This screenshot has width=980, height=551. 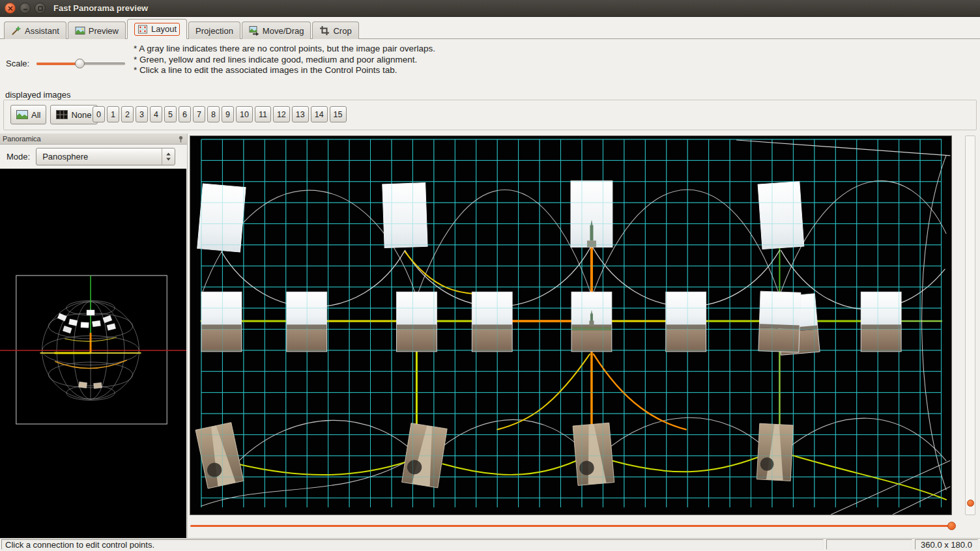 What do you see at coordinates (571, 526) in the screenshot?
I see `horizontal-scrollbar-track` at bounding box center [571, 526].